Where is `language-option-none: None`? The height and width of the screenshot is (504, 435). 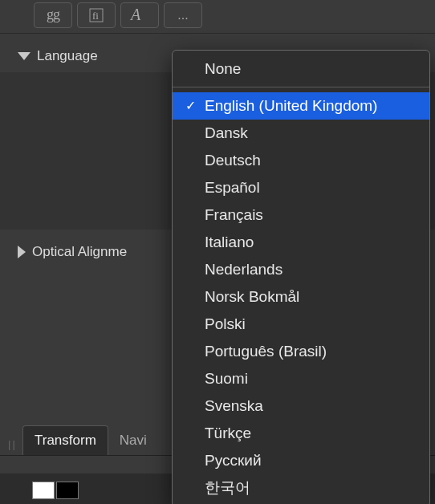
language-option-none: None is located at coordinates (301, 69).